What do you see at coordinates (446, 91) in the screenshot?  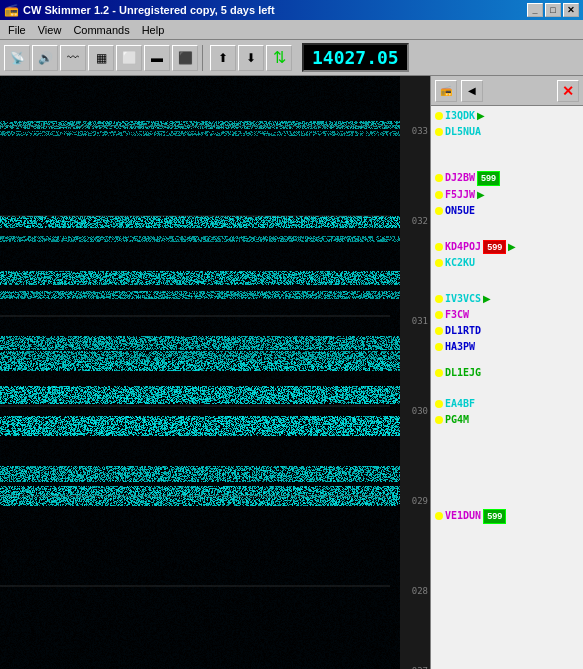 I see `rp-btn-1: 📻` at bounding box center [446, 91].